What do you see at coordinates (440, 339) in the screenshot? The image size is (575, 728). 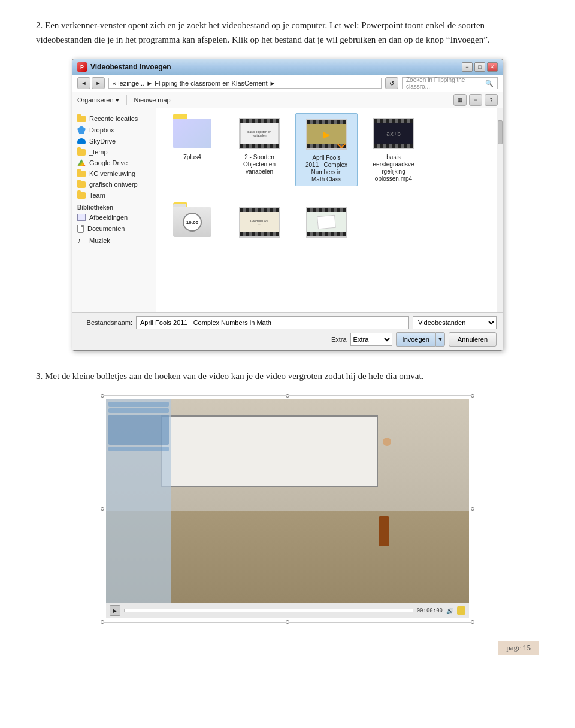 I see `invoegen-arrow: ▼` at bounding box center [440, 339].